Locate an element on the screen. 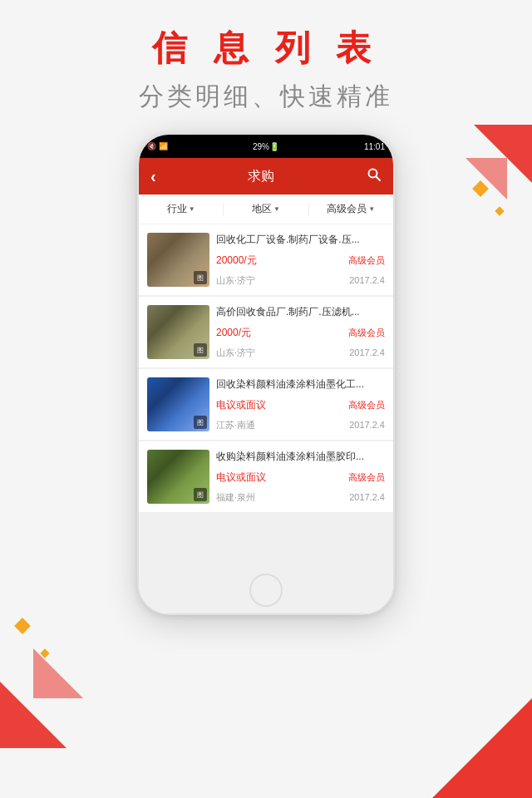 Image resolution: width=532 pixels, height=798 pixels. item-title-1: 回收化工厂设备.制药厂设备.压... is located at coordinates (301, 239).